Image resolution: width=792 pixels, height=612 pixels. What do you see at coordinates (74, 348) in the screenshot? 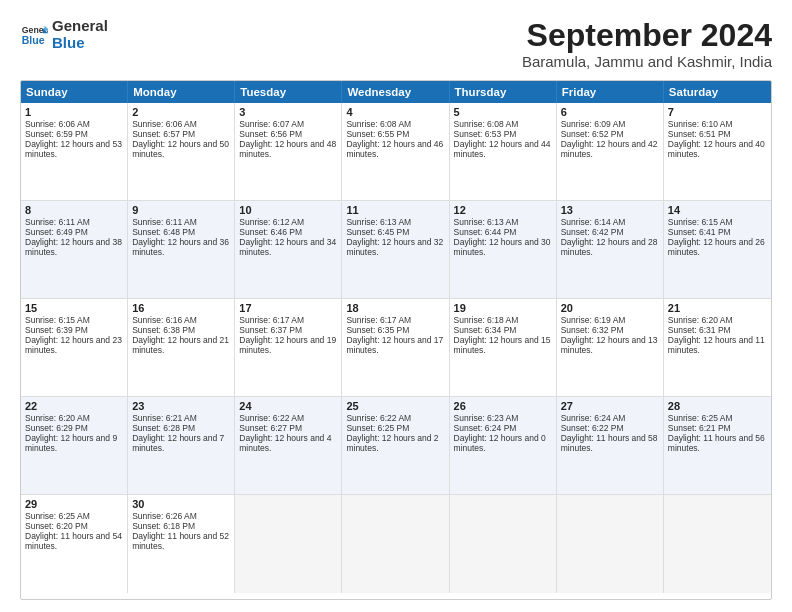
I see `table-row: 15Sunrise: 6:15 AMSunset: 6:39 PMDayligh…` at bounding box center [74, 348].